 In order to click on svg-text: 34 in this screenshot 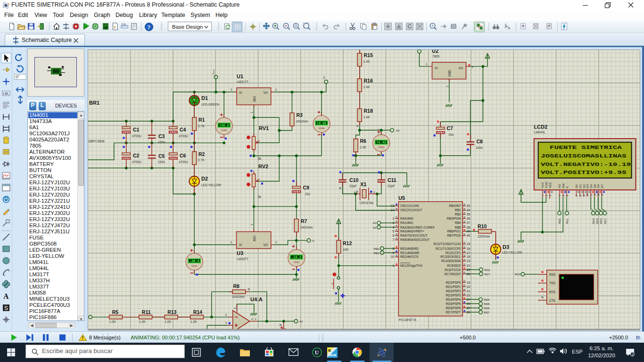, I will do `click(469, 210)`.